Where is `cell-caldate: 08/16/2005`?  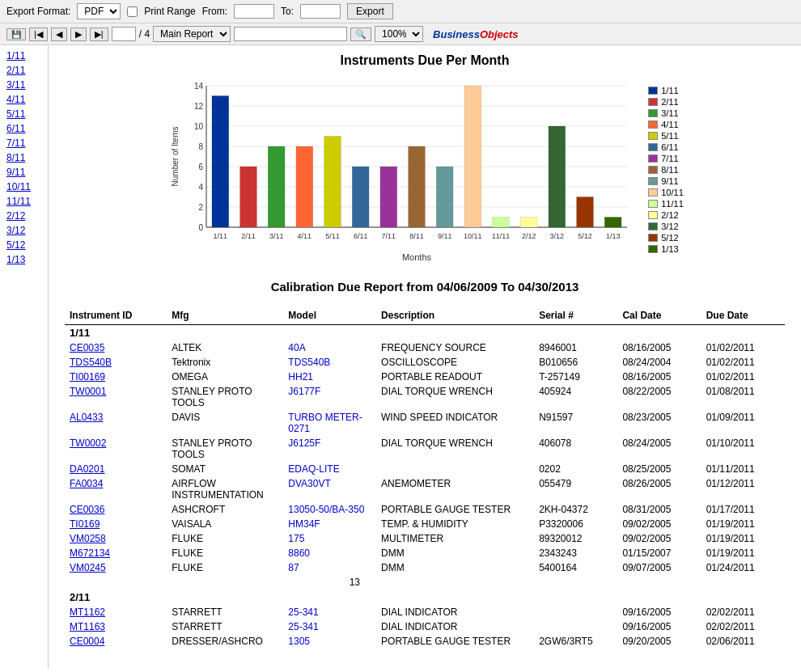
cell-caldate: 08/16/2005 is located at coordinates (659, 348).